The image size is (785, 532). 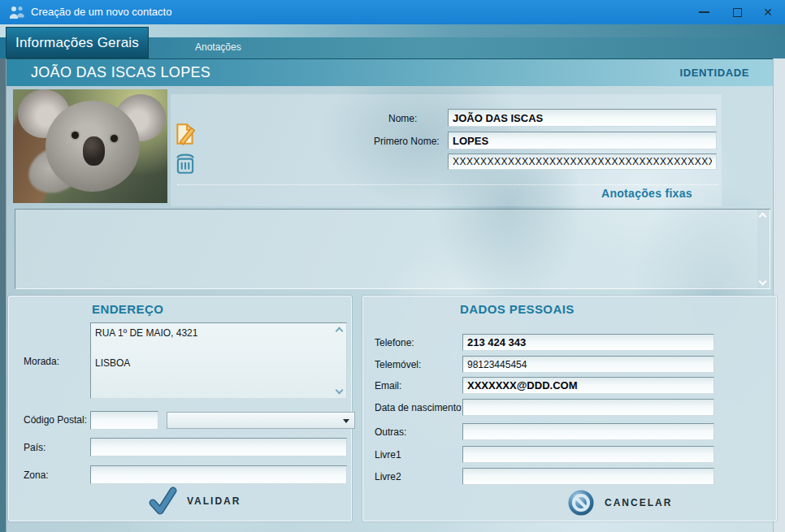 I want to click on codigo-postal-label: Código Postal:, so click(x=55, y=420).